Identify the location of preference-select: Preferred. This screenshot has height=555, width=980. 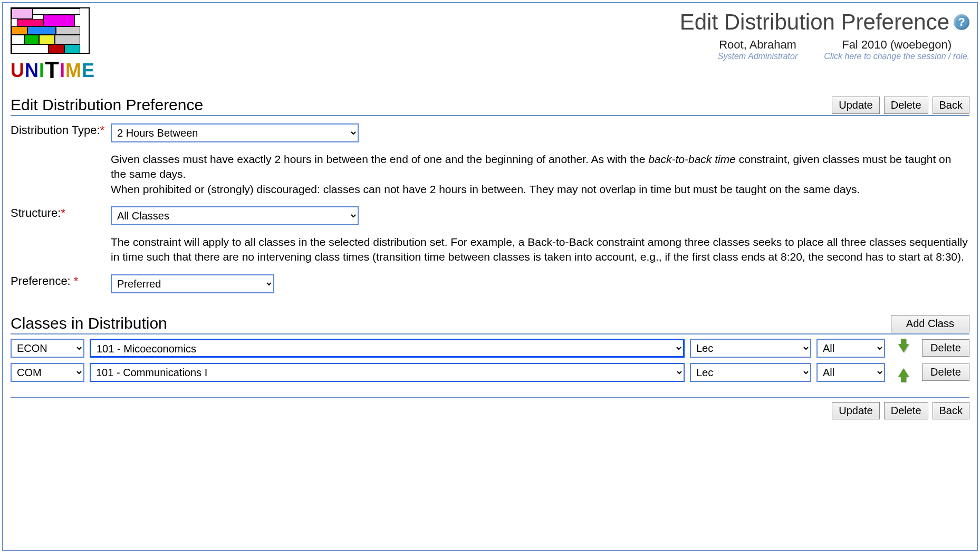
(193, 284).